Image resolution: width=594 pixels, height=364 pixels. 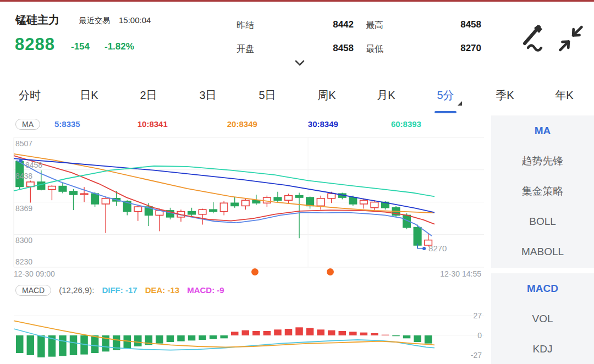 What do you see at coordinates (332, 48) in the screenshot?
I see `open-value: 8458` at bounding box center [332, 48].